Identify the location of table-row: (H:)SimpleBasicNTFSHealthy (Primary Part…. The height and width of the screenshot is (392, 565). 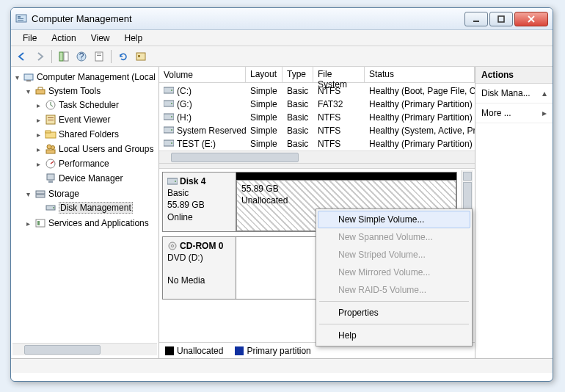
(317, 117).